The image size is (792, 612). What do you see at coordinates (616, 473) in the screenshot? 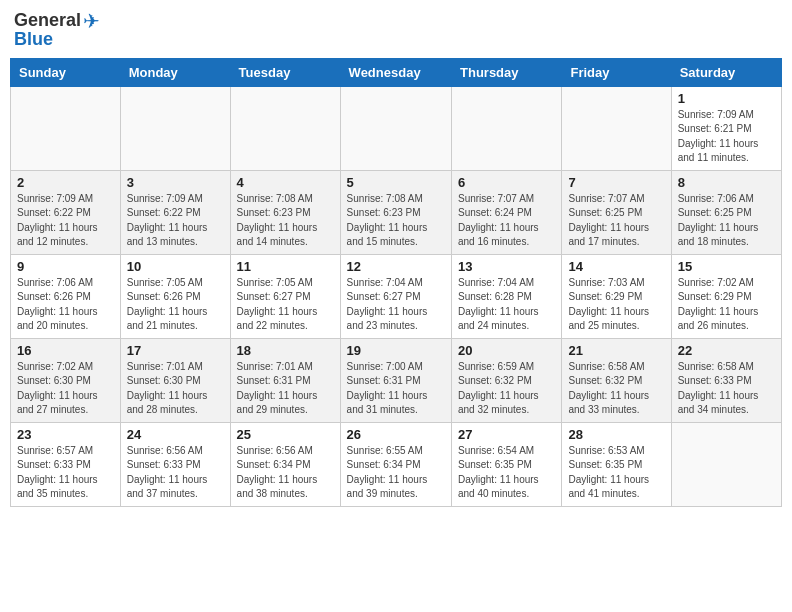
I see `day-info: Sunrise: 6:53 AM Sunset: 6:35 PM Dayligh…` at bounding box center [616, 473].